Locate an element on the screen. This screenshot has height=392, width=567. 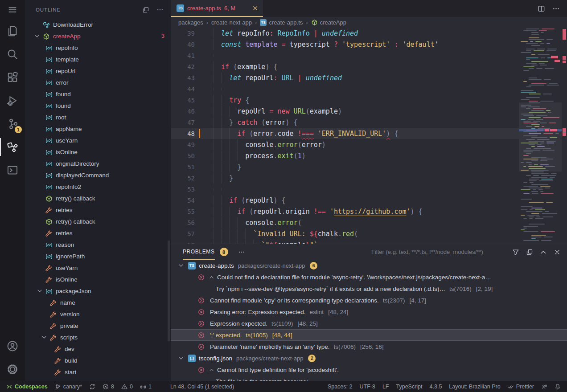
problem-row: Parsing error: Expression expected.eslin… is located at coordinates (369, 312).